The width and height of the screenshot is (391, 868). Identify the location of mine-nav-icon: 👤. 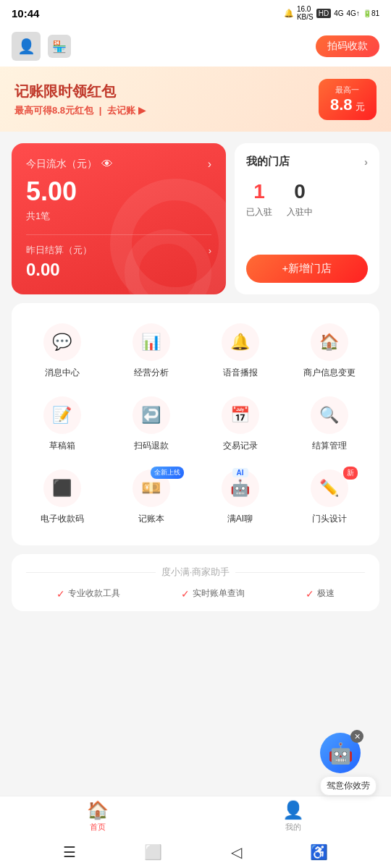
(293, 810).